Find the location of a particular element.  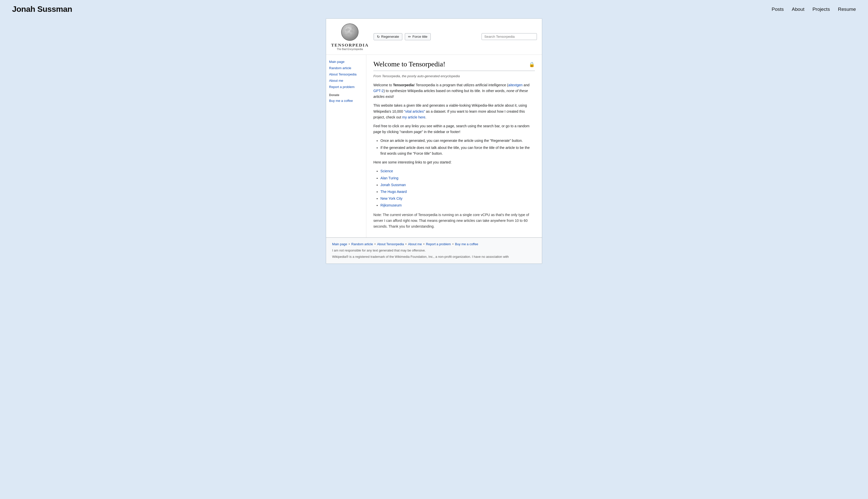

wiki-sidebar: Main page Random article About Tensorped… is located at coordinates (346, 146).